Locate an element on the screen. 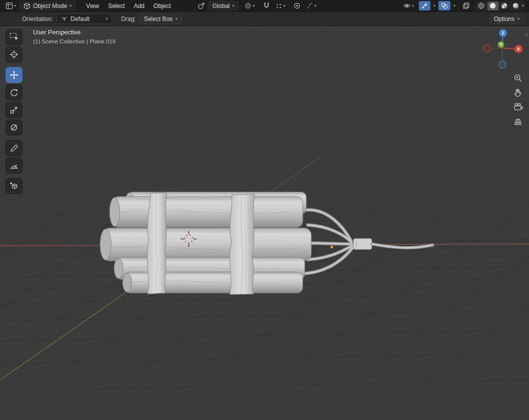 The image size is (529, 420). transform-orientation-group: Global ▾ is located at coordinates (218, 6).